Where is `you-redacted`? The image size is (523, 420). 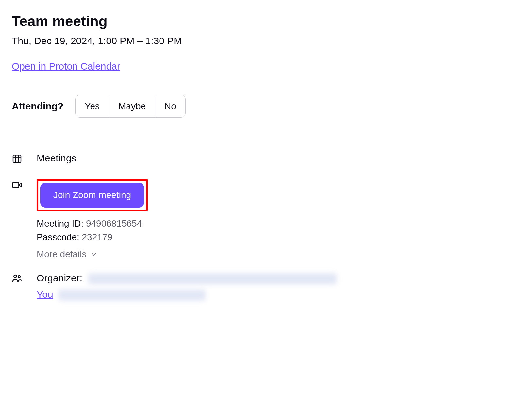 you-redacted is located at coordinates (132, 295).